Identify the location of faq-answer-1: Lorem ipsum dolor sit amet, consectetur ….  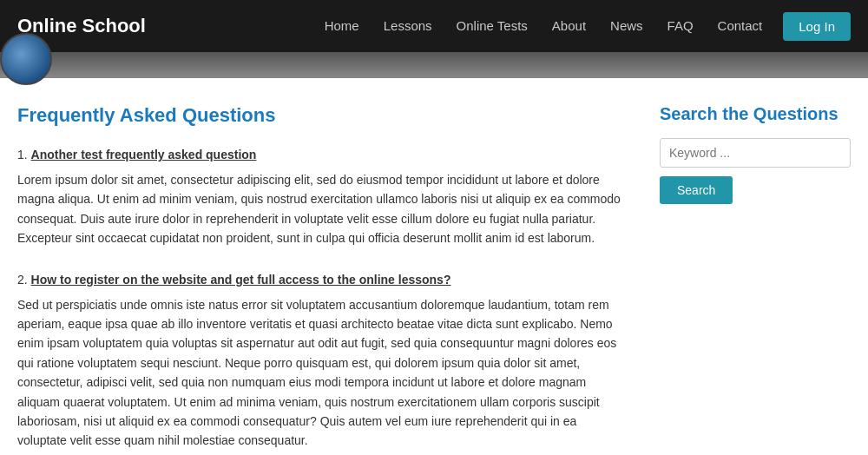
(321, 209).